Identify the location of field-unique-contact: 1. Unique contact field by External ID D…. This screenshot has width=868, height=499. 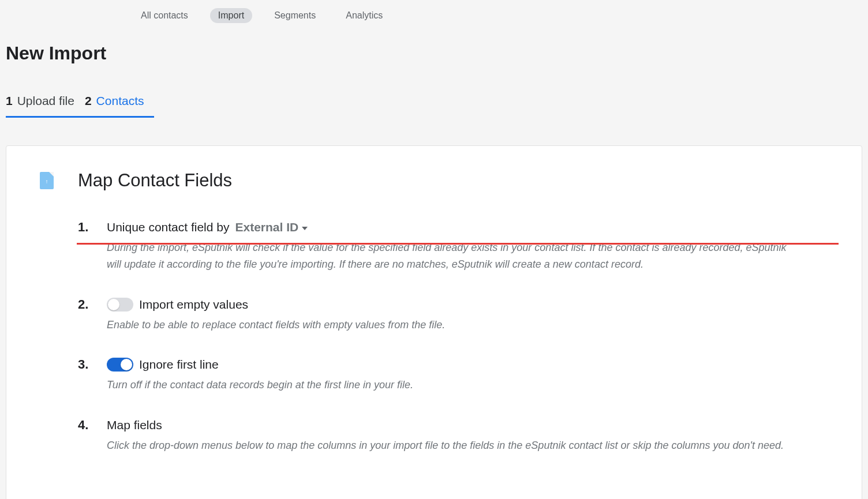
(455, 246).